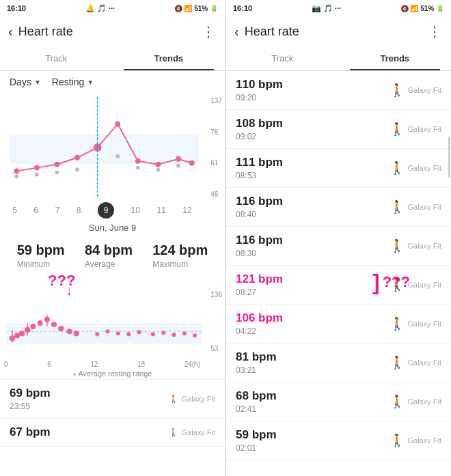 This screenshot has height=476, width=451. Describe the element at coordinates (192, 433) in the screenshot. I see `track-source-1: 🚶 Galaxy Fit` at that location.